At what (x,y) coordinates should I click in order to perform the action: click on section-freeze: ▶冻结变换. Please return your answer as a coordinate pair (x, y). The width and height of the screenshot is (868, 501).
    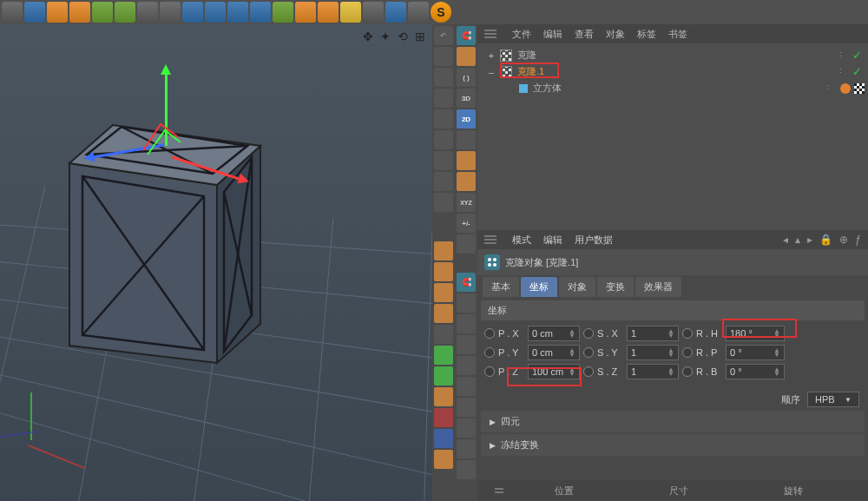
    Looking at the image, I should click on (673, 445).